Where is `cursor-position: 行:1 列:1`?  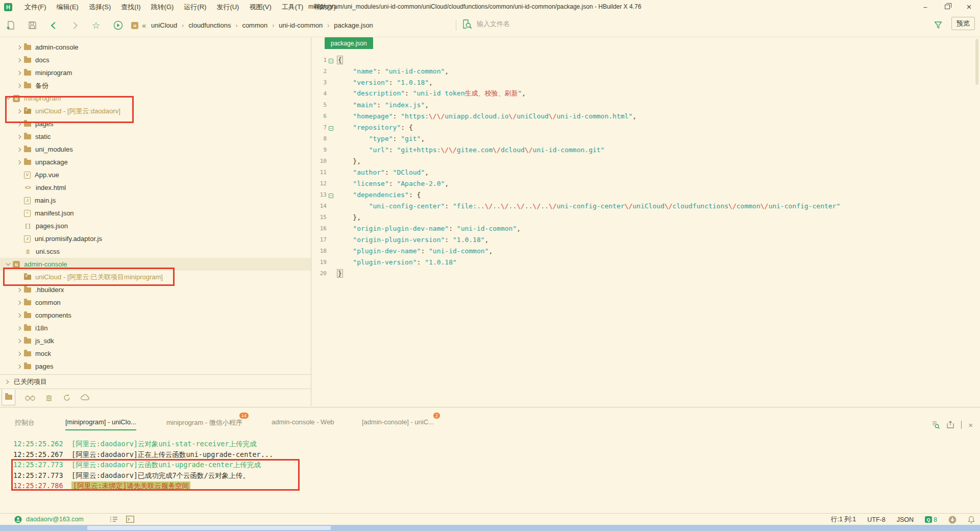
cursor-position: 行:1 列:1 is located at coordinates (843, 520).